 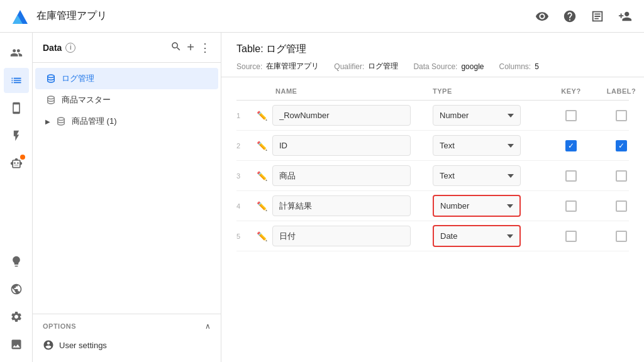 What do you see at coordinates (345, 116) in the screenshot?
I see `name-cell-1: ✏️` at bounding box center [345, 116].